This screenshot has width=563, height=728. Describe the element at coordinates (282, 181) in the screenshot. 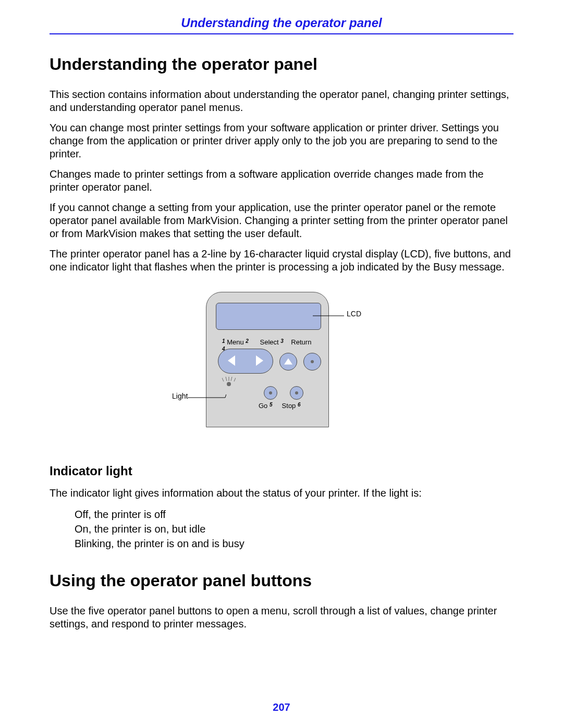

I see `body-paragraph: Changes made to printer settings from a …` at that location.